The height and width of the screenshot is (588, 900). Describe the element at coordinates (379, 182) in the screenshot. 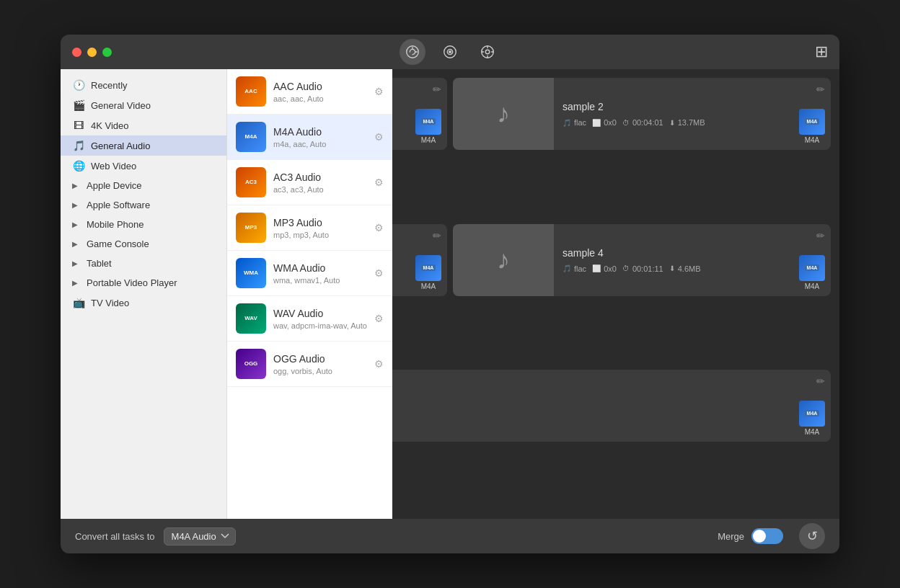

I see `ac3-gear-icon: ⚙` at that location.